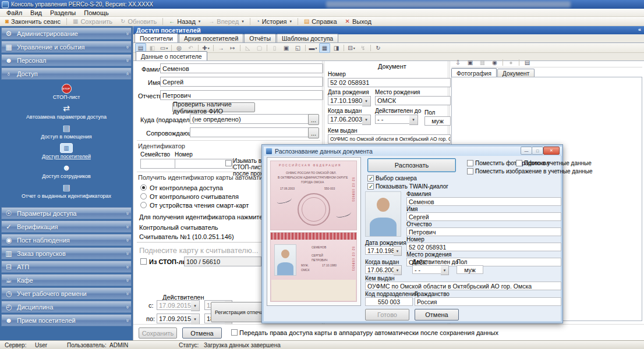 This screenshot has height=349, width=644. What do you see at coordinates (176, 319) in the screenshot?
I see `valid-to-date-field: 17.09.2015` at bounding box center [176, 319].